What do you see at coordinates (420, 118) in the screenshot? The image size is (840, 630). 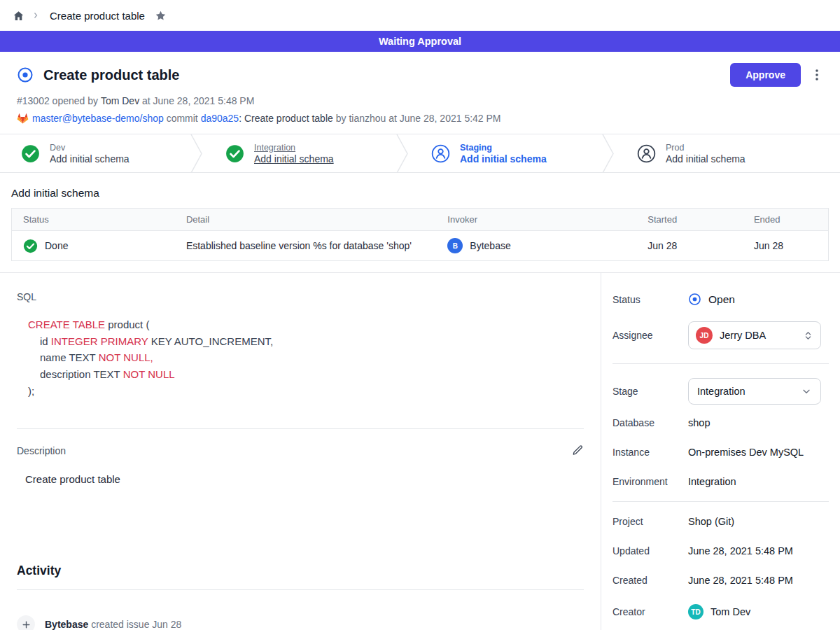 I see `commit-line: master@bytebase-demo/shop commit da90a25…` at bounding box center [420, 118].